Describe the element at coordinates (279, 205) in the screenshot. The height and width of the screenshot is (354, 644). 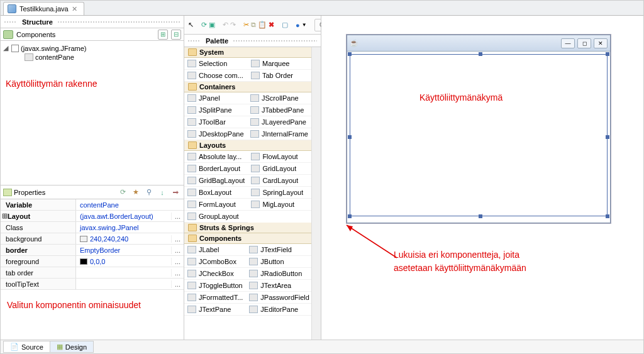
I see `palette-item: MigLayout` at that location.